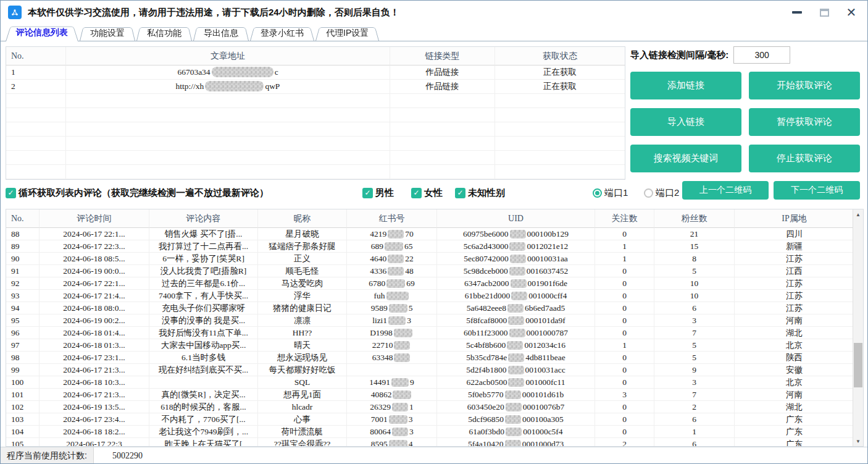 This screenshot has height=464, width=868. I want to click on comment-col-time: 评论时间, so click(94, 219).